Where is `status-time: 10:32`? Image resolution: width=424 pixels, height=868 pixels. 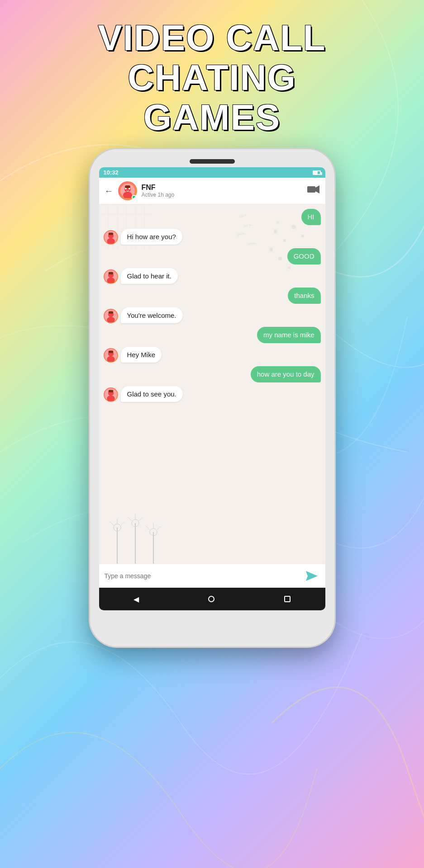
status-time: 10:32 is located at coordinates (111, 173).